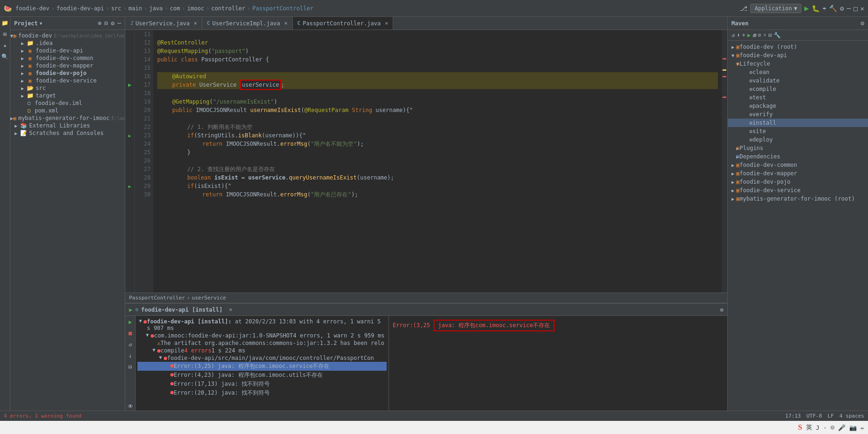 The image size is (868, 434). What do you see at coordinates (759, 35) in the screenshot?
I see `maven-skip-icon: ⊘` at bounding box center [759, 35].